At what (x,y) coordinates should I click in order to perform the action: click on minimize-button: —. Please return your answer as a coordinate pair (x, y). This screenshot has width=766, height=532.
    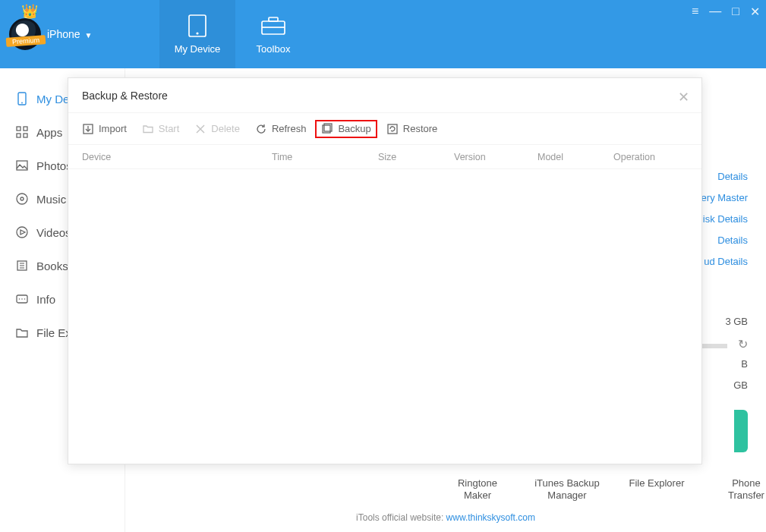
    Looking at the image, I should click on (715, 12).